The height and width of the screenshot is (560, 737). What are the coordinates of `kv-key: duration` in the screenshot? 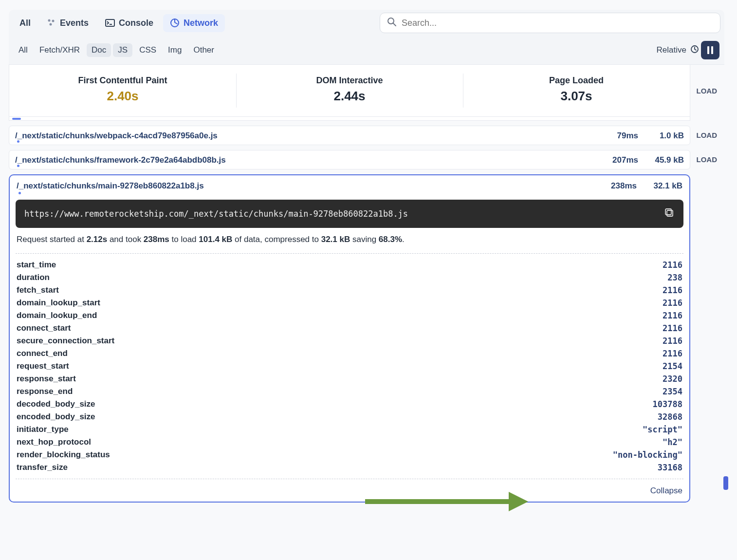 It's located at (33, 278).